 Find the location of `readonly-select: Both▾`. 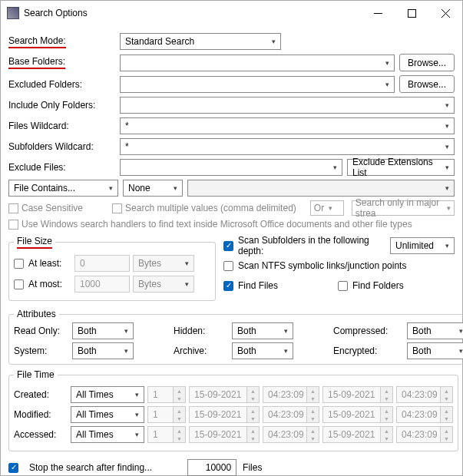

readonly-select: Both▾ is located at coordinates (103, 331).